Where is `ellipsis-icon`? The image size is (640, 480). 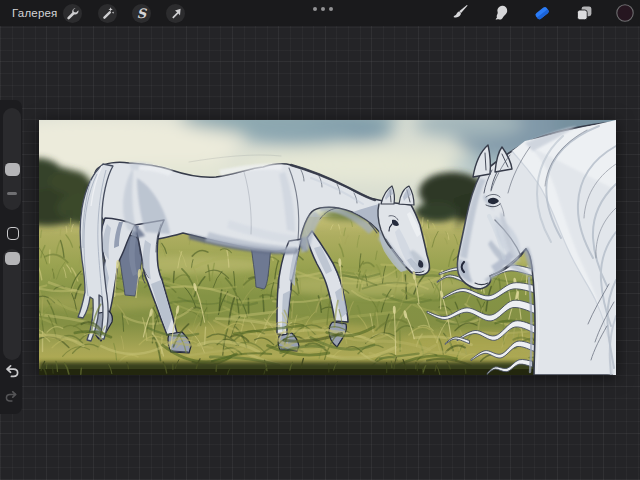 ellipsis-icon is located at coordinates (323, 9).